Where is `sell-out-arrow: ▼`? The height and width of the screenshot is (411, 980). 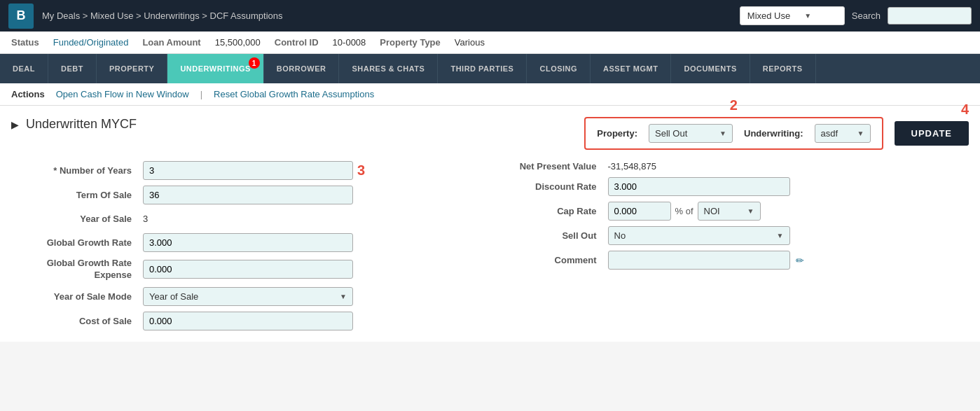
sell-out-arrow: ▼ is located at coordinates (780, 235).